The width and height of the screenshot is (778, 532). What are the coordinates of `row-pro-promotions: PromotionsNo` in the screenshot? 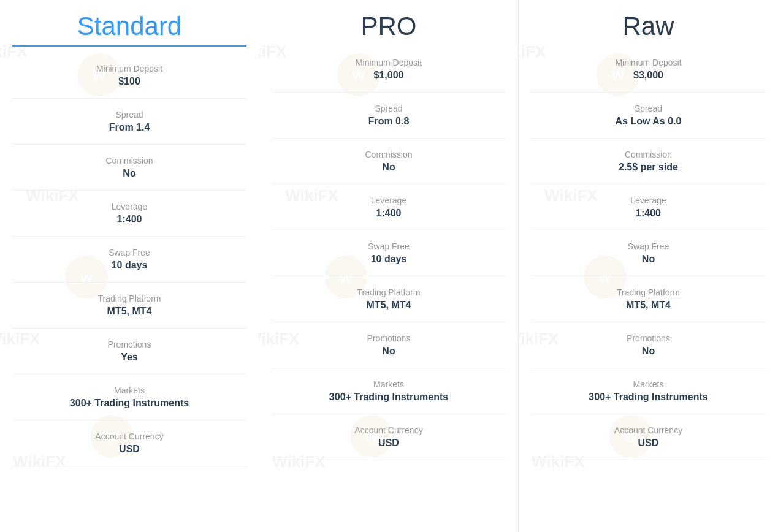 It's located at (389, 346).